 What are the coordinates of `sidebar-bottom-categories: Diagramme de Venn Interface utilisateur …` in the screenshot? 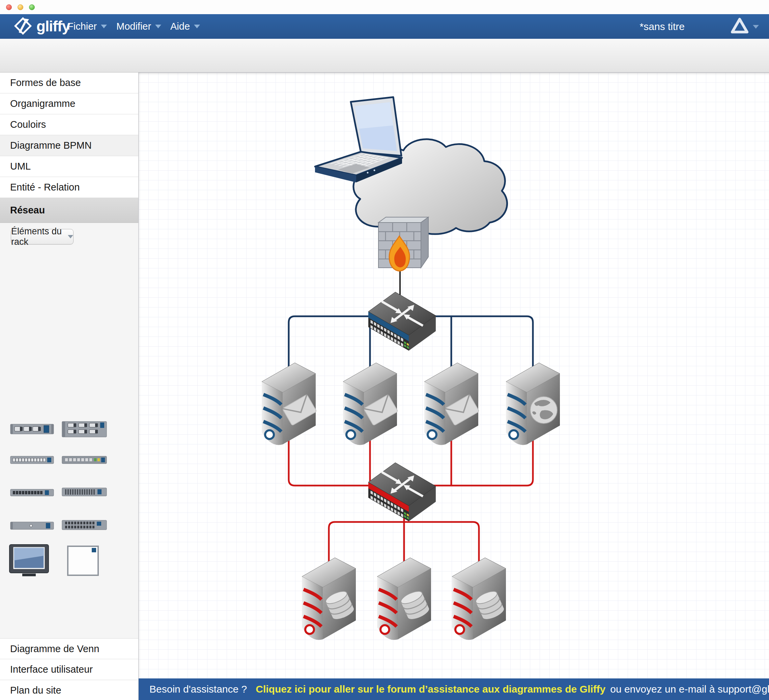 It's located at (69, 669).